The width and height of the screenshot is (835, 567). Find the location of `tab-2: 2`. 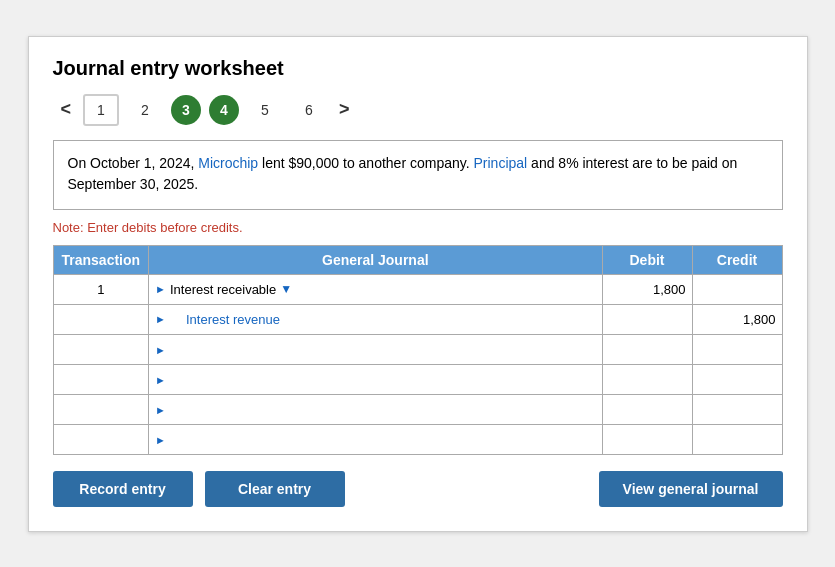

tab-2: 2 is located at coordinates (145, 110).